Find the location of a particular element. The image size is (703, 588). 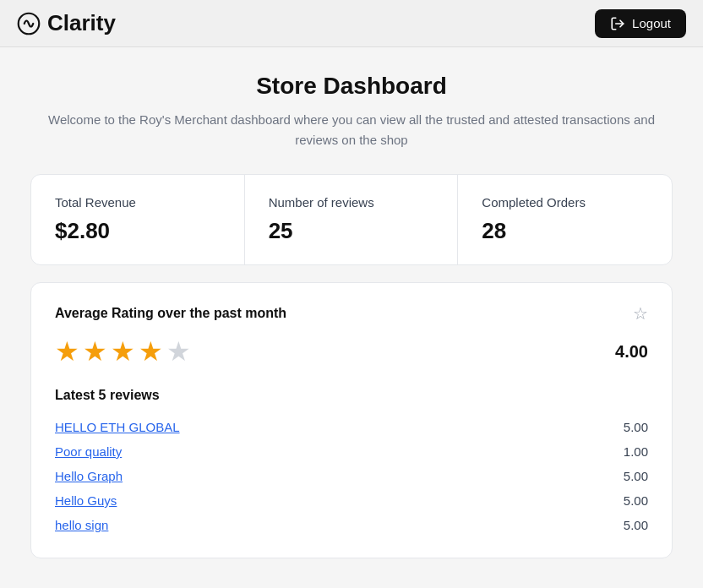

stat-label-revenue: Total Revenue is located at coordinates (138, 203).